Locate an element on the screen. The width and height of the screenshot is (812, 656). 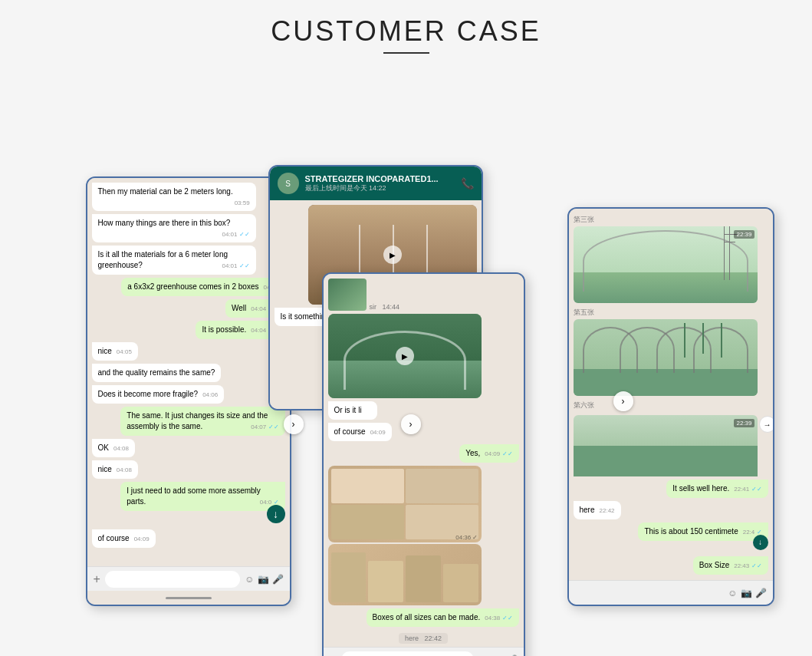
camera-icon-4: 📷 is located at coordinates (747, 593).